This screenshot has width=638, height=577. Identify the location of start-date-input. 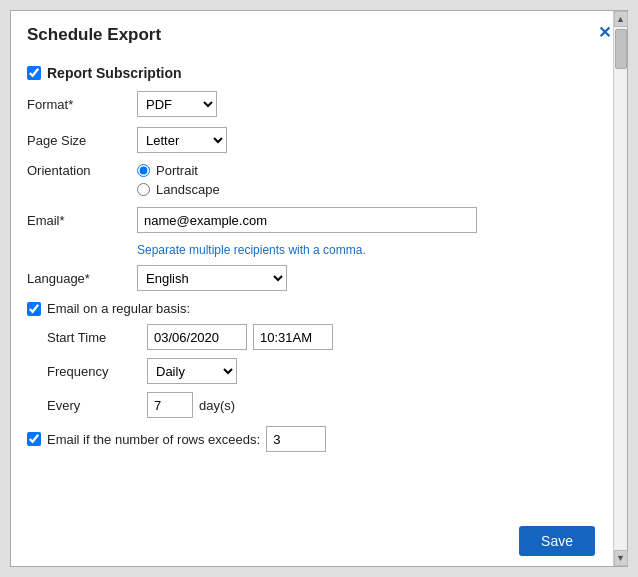
(197, 337).